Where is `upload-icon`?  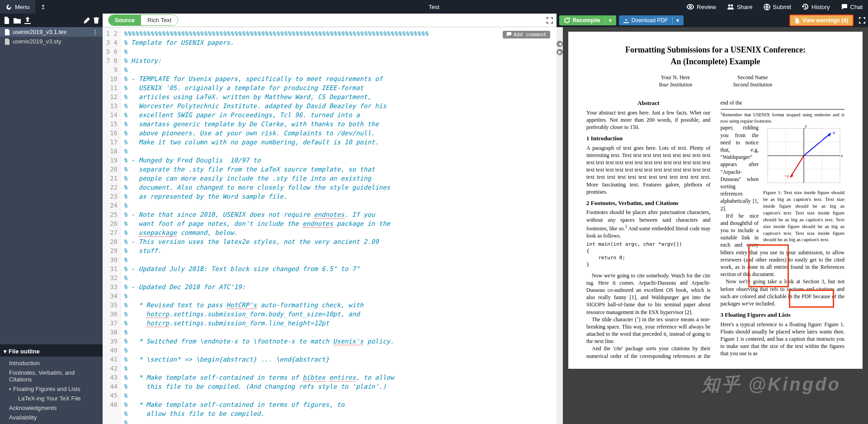
upload-icon is located at coordinates (28, 20).